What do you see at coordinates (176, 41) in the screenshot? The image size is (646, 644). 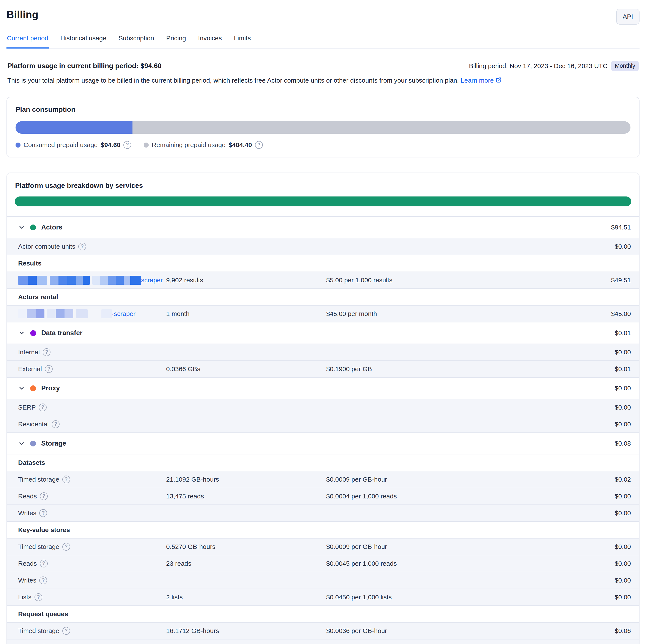 I see `tab-pricing: Pricing` at bounding box center [176, 41].